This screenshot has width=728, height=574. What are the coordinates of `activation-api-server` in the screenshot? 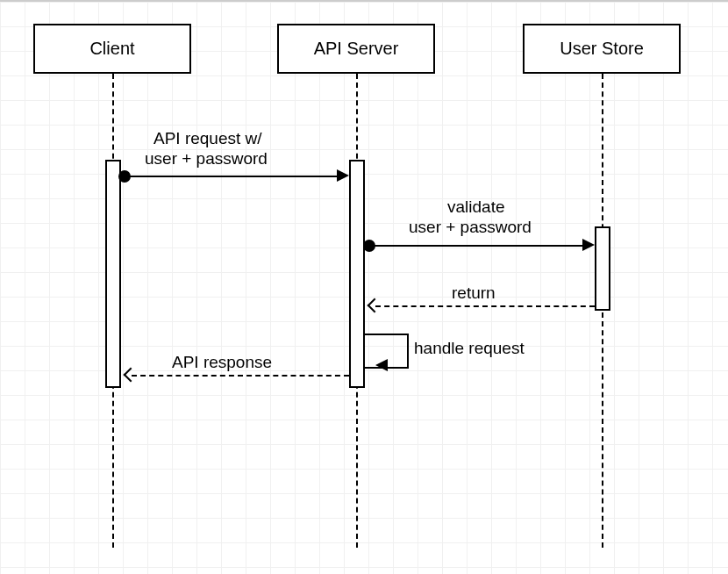 It's located at (357, 274).